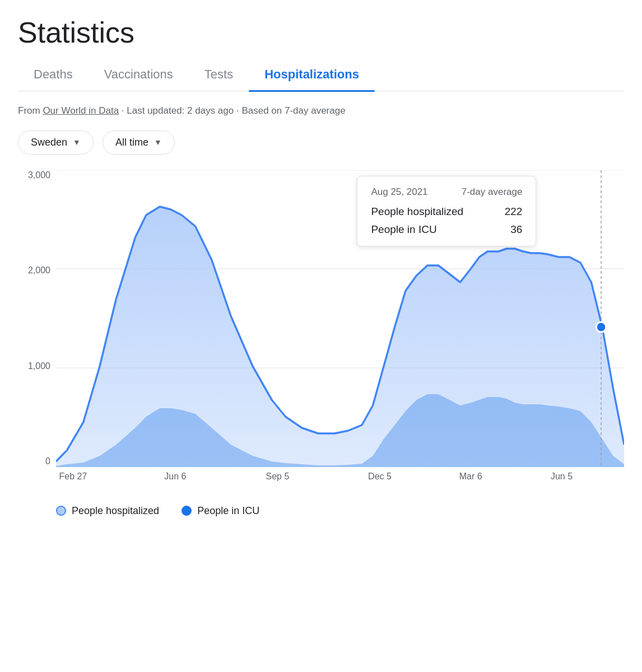 The image size is (642, 672). What do you see at coordinates (37, 319) in the screenshot?
I see `y-axis: 3,000 2,000 1,000 0` at bounding box center [37, 319].